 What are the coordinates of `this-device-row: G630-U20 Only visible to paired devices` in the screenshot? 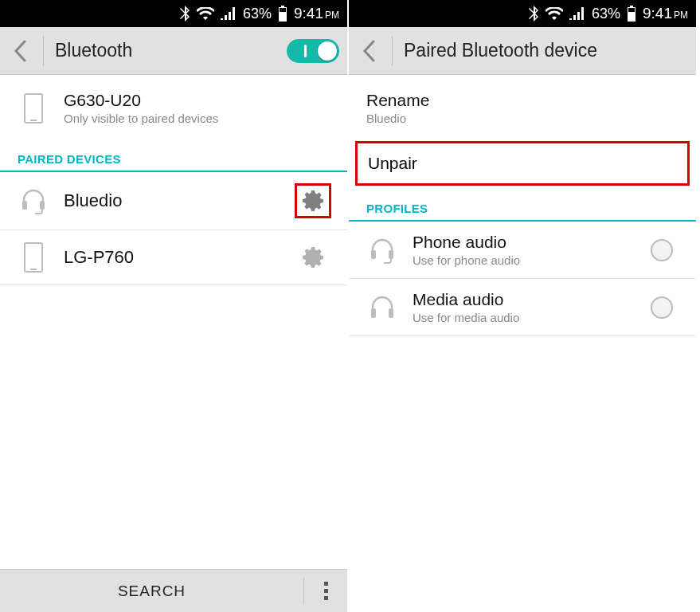 It's located at (174, 108).